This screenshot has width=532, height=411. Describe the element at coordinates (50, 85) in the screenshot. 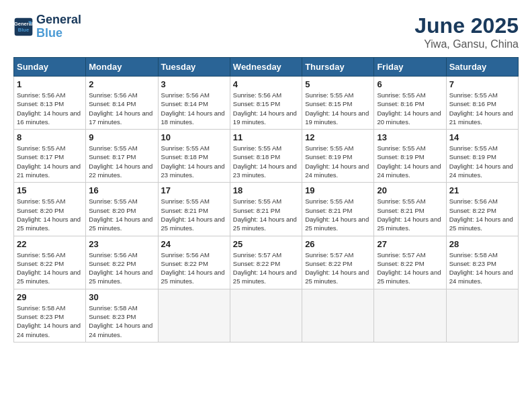

I see `day-number: 1` at that location.